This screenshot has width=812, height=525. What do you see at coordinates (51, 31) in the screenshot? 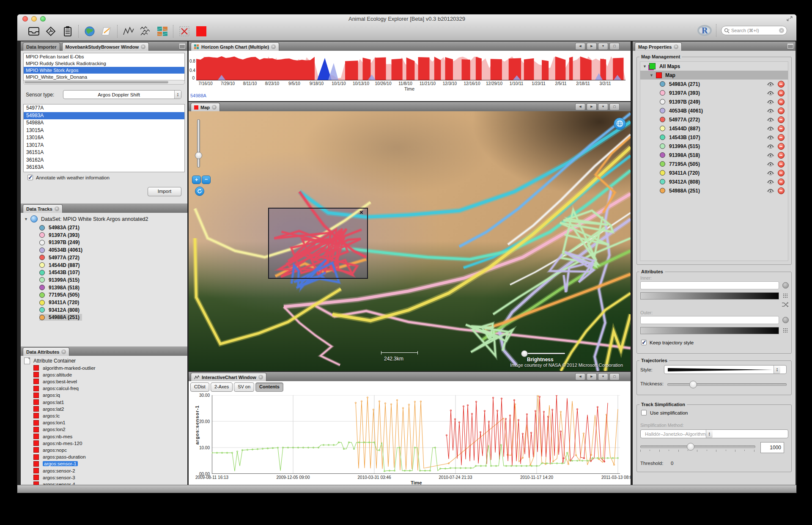
I see `route-icon` at bounding box center [51, 31].